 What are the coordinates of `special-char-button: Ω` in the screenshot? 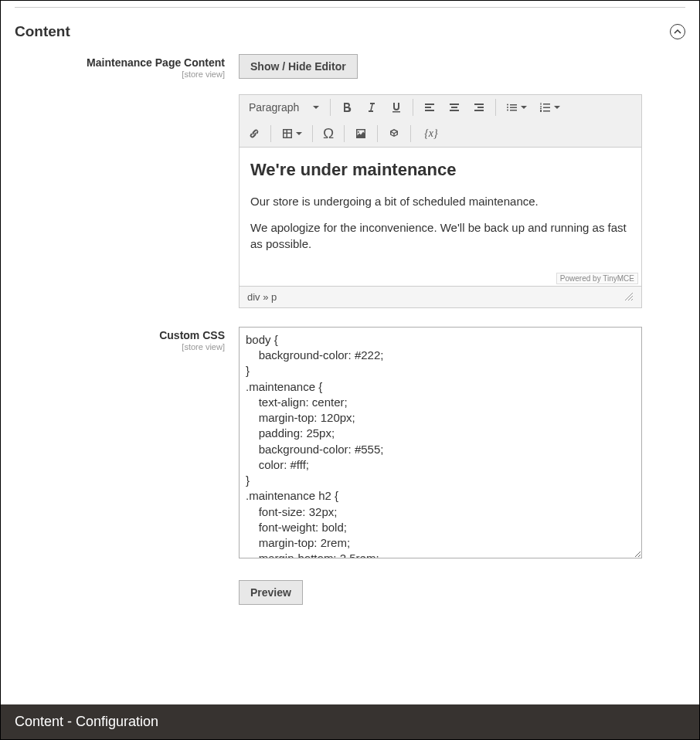 It's located at (328, 133).